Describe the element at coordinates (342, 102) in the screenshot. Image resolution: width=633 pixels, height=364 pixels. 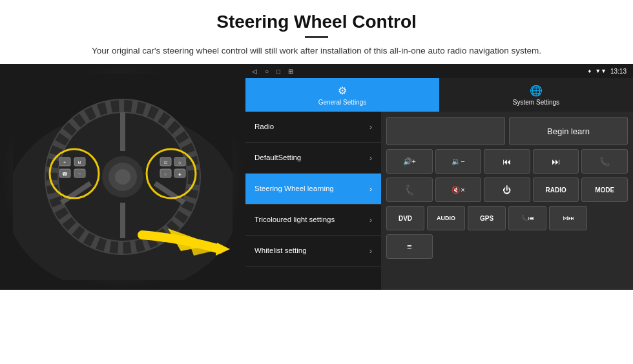
I see `tab-general-label: General Settings` at that location.